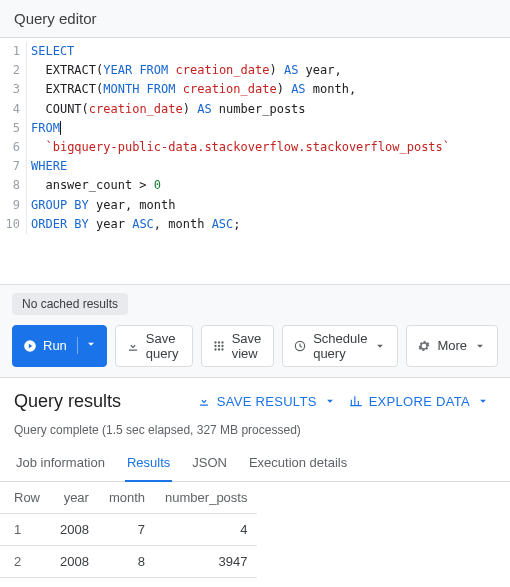 This screenshot has width=510, height=587. Describe the element at coordinates (154, 346) in the screenshot. I see `save-query-button: Save query` at that location.